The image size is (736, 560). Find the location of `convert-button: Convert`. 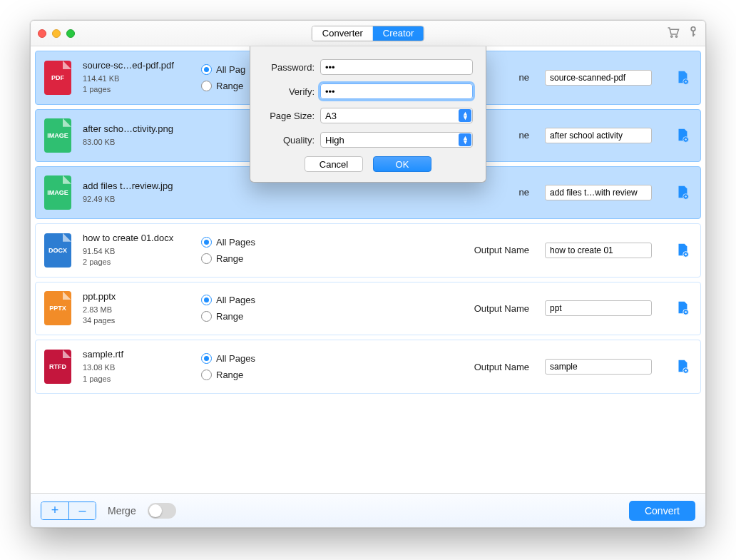

convert-button: Convert is located at coordinates (662, 511).